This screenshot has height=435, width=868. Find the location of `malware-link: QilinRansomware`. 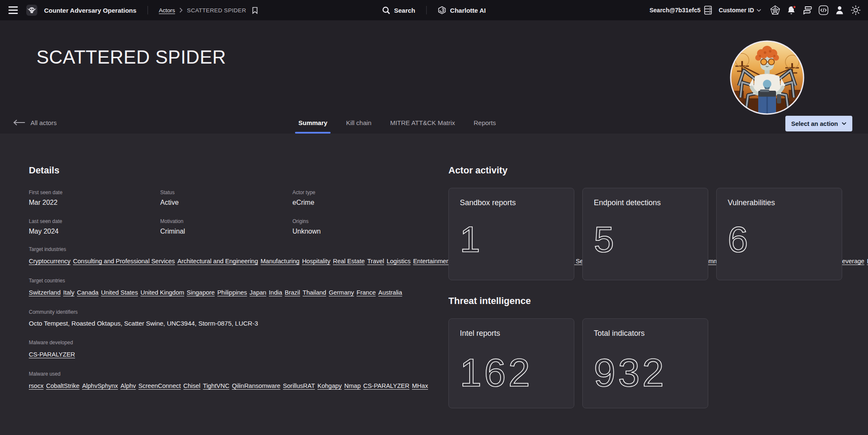

malware-link: QilinRansomware is located at coordinates (256, 386).